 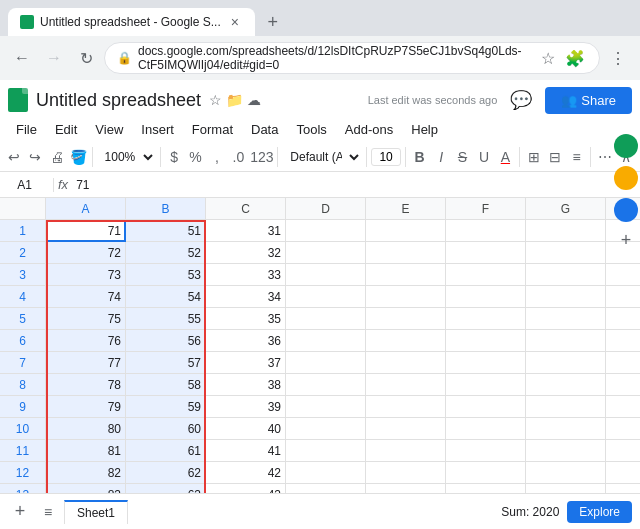 I want to click on decimal-inc-button: 123, so click(x=262, y=157).